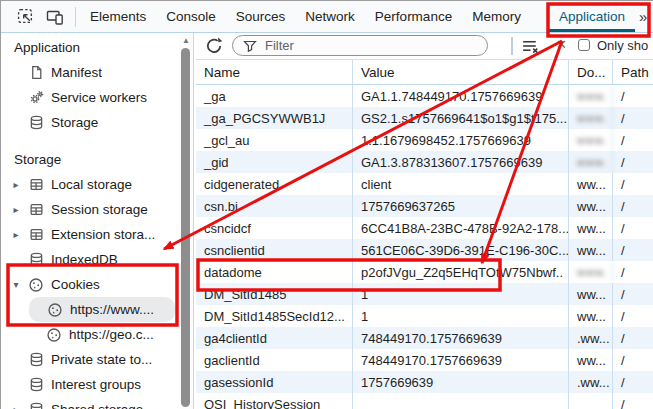  I want to click on tab-application: Application, so click(592, 16).